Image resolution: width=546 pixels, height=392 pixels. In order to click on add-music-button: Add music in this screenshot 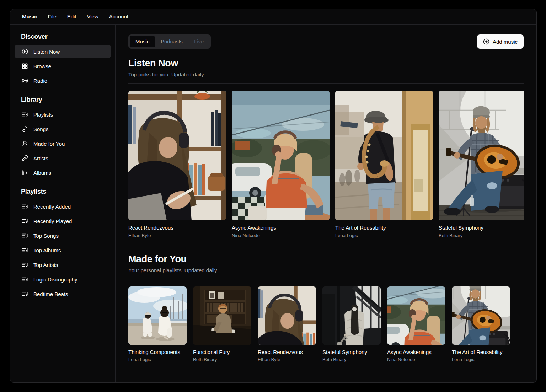, I will do `click(500, 42)`.